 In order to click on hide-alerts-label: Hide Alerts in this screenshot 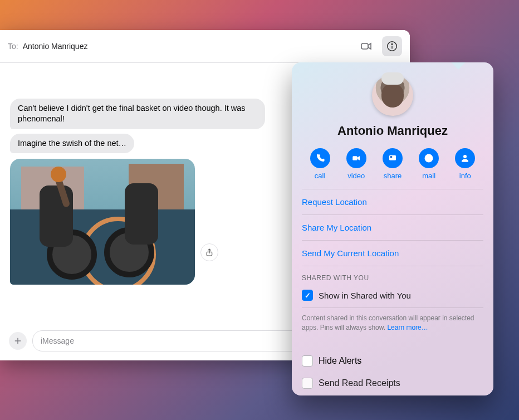, I will do `click(340, 361)`.